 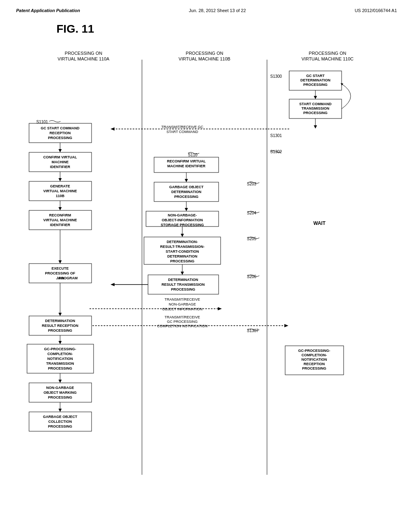 What do you see at coordinates (217, 10) in the screenshot?
I see `header-date-sheet: Jun. 28, 2012 Sheet 13 of 22` at bounding box center [217, 10].